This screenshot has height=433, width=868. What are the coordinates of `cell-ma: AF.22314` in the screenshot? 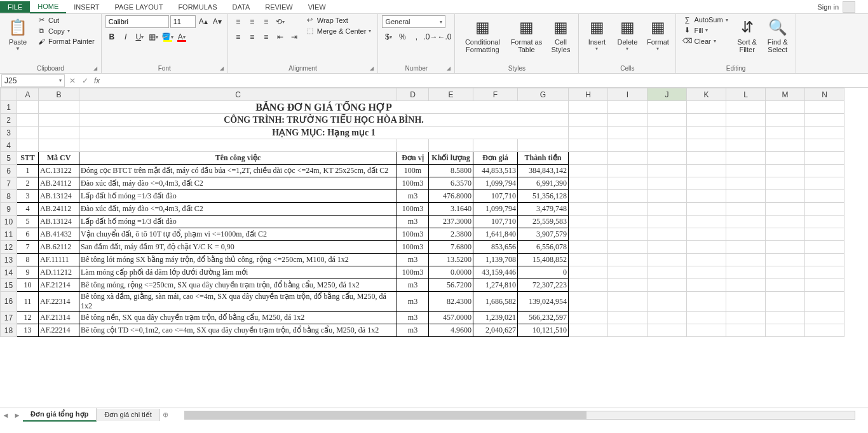 It's located at (59, 301).